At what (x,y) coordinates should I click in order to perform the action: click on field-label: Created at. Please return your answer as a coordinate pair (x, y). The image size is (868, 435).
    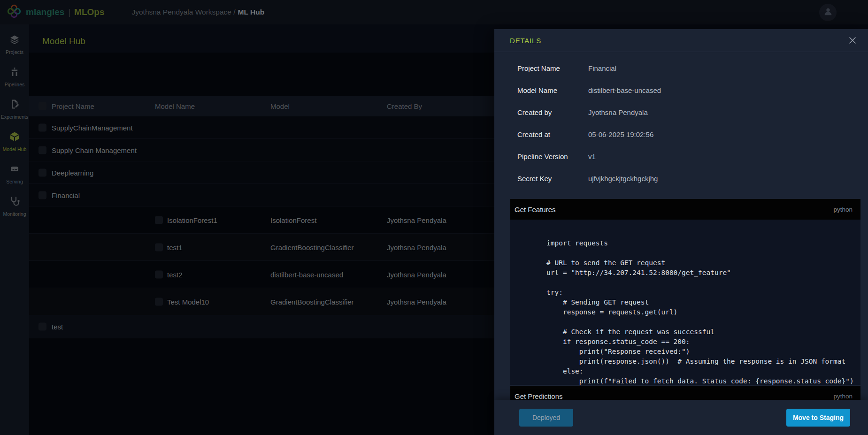
    Looking at the image, I should click on (553, 134).